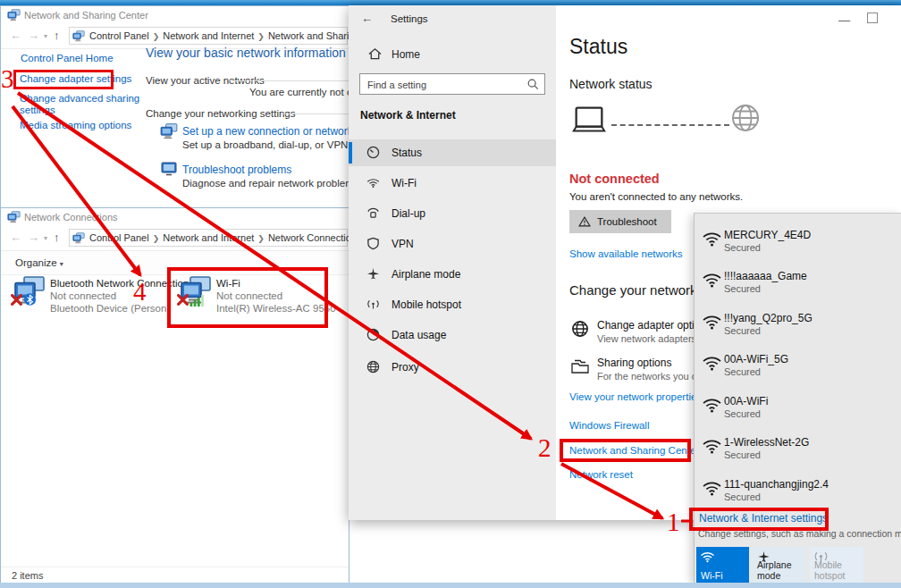 This screenshot has height=588, width=901. I want to click on sidebar-item-label: Wi-Fi, so click(404, 183).